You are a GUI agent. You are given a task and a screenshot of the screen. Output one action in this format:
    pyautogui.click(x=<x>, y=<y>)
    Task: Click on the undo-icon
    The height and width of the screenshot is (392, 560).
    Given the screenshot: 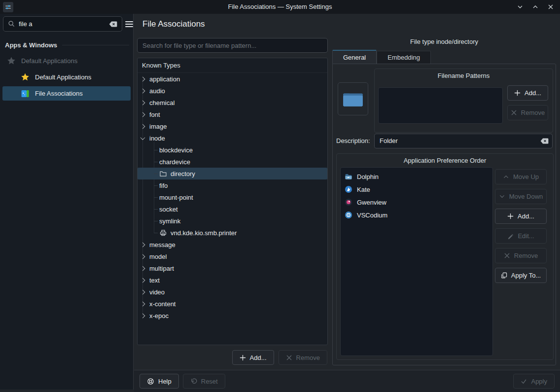 What is the action you would take?
    pyautogui.click(x=194, y=381)
    